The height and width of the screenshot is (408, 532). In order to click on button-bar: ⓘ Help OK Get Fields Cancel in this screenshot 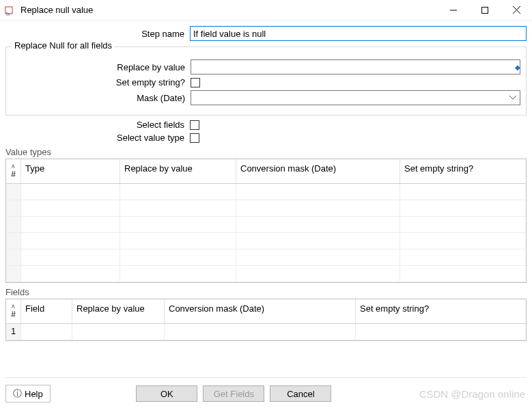, I will do `click(266, 390)`.